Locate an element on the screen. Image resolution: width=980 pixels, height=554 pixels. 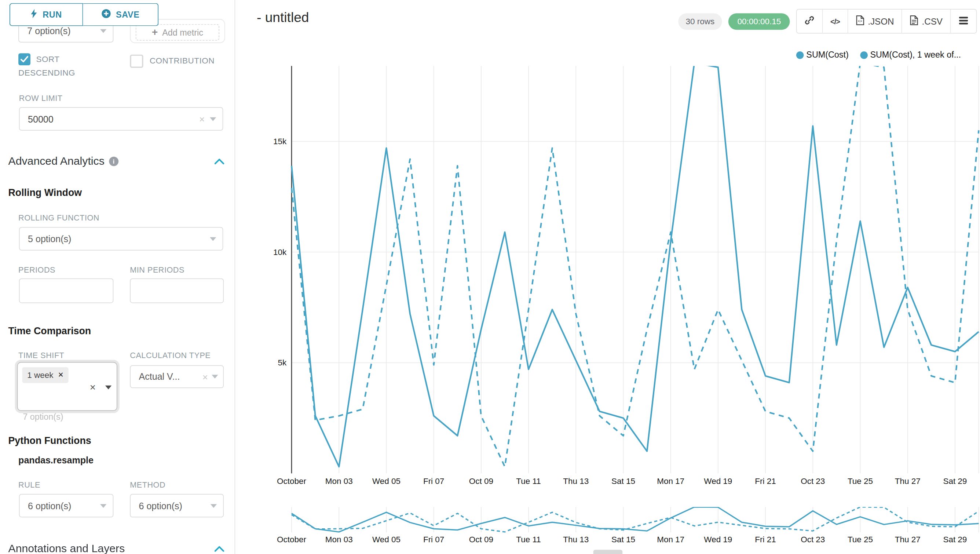
mini-x-axis-tick-label: Fri 21 is located at coordinates (765, 540).